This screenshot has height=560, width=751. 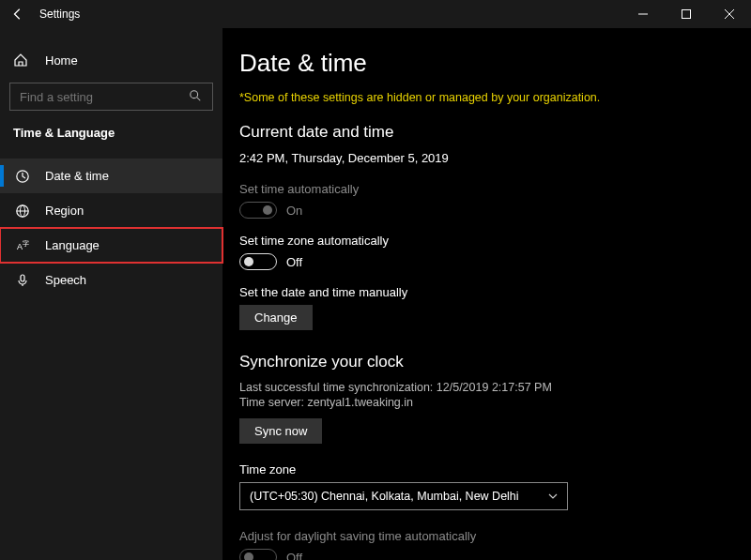 What do you see at coordinates (376, 14) in the screenshot?
I see `titlebar: Settings` at bounding box center [376, 14].